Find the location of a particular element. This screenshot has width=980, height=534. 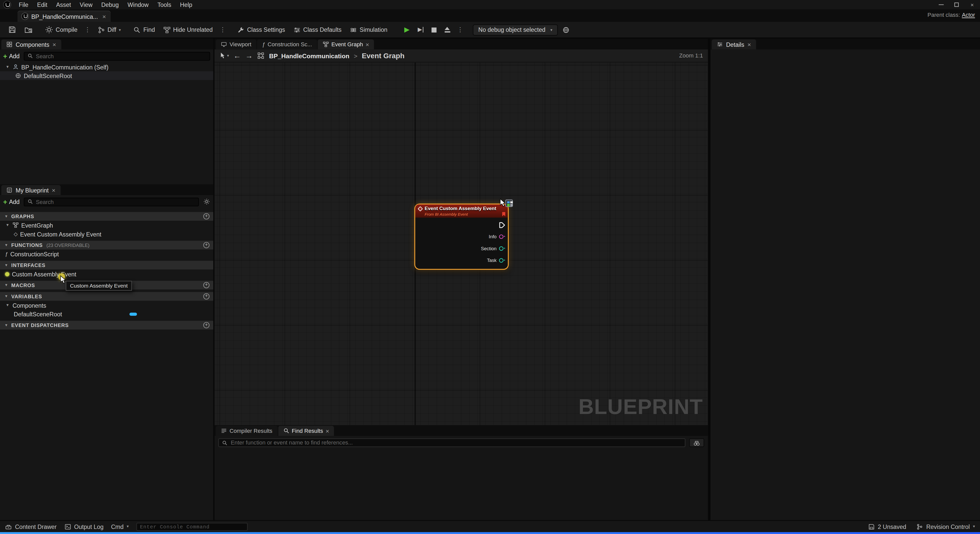

add-graph-button: + is located at coordinates (206, 217).